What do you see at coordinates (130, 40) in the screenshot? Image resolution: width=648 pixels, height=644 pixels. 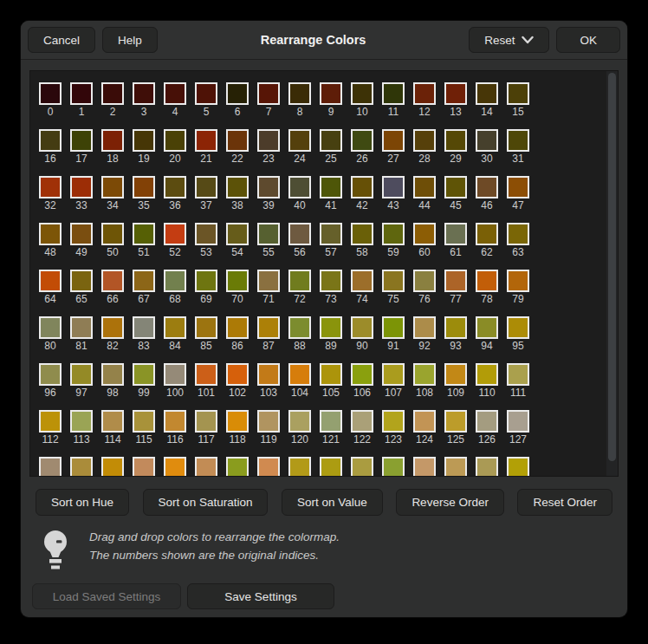 I see `help-button: Help` at bounding box center [130, 40].